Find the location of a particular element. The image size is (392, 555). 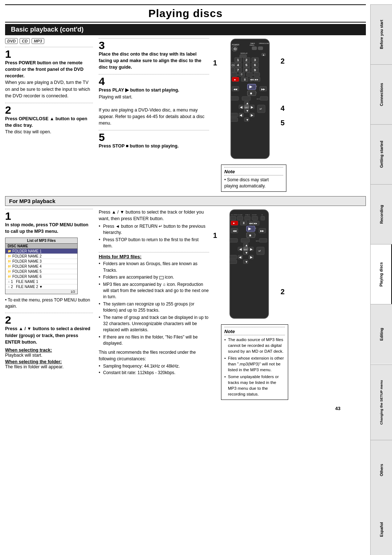

mp3-hint-2: • Folders are accompanied by icon. is located at coordinates (154, 278).